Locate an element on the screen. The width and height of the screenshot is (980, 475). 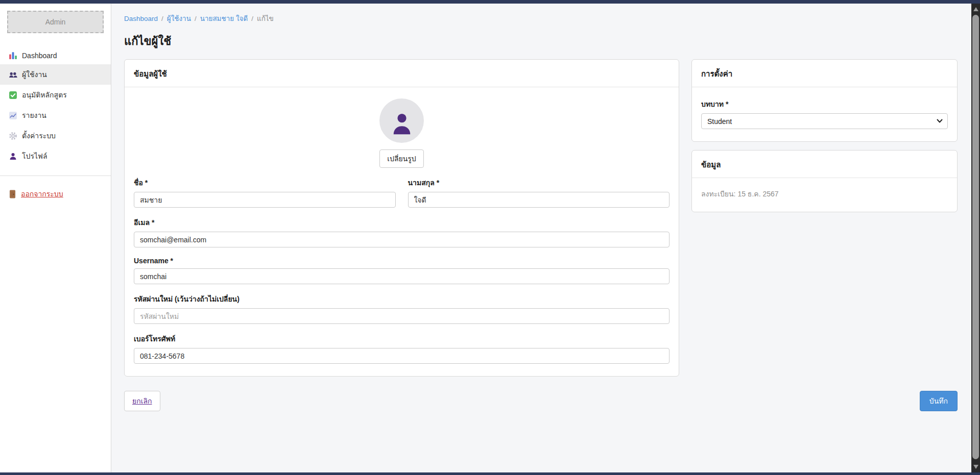
last-name-label: นามสกุล * is located at coordinates (539, 183).